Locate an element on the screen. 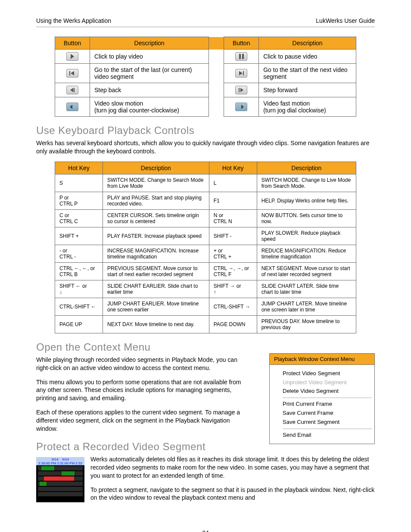 Image resolution: width=411 pixels, height=532 pixels. hotkey: SHIFT → or ↑ is located at coordinates (233, 289).